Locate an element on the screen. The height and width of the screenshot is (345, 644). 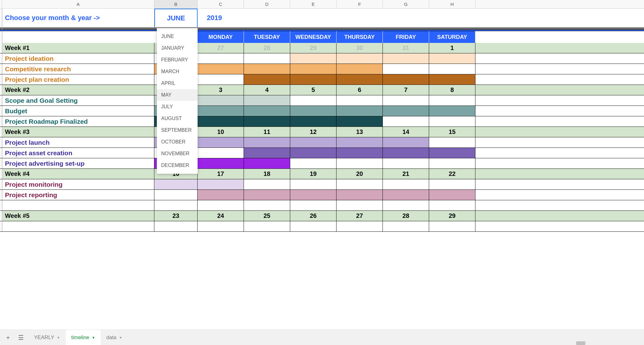
date-cell: 11 is located at coordinates (267, 132).